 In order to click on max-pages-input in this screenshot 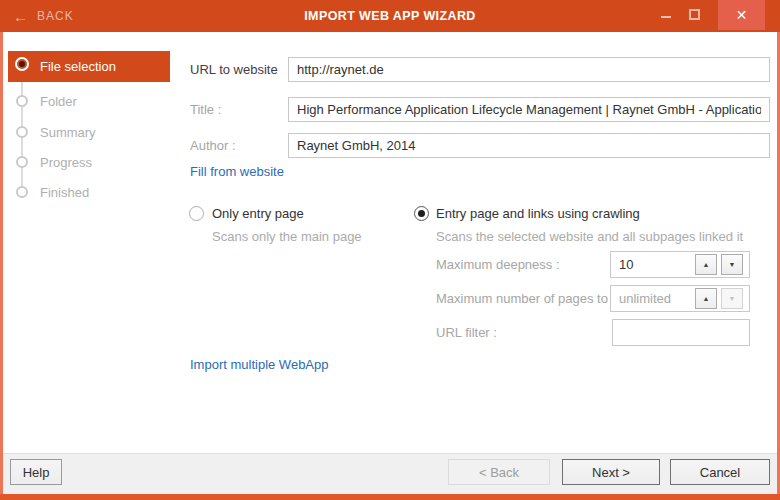, I will do `click(651, 298)`.